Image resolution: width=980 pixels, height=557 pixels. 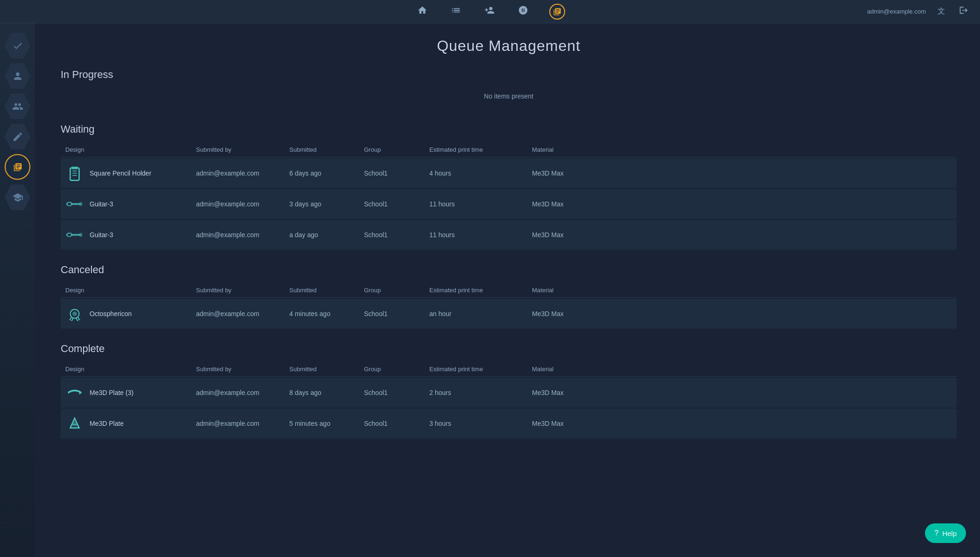 What do you see at coordinates (569, 149) in the screenshot?
I see `waiting-col-material: Material` at bounding box center [569, 149].